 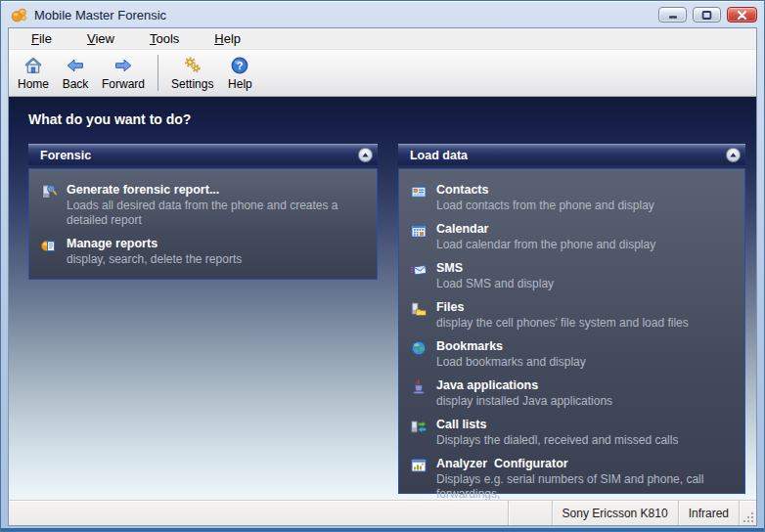 What do you see at coordinates (708, 15) in the screenshot?
I see `window-controls` at bounding box center [708, 15].